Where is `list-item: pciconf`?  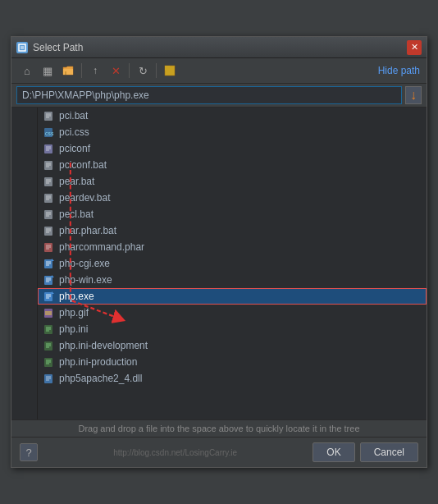 list-item: pciconf is located at coordinates (232, 149).